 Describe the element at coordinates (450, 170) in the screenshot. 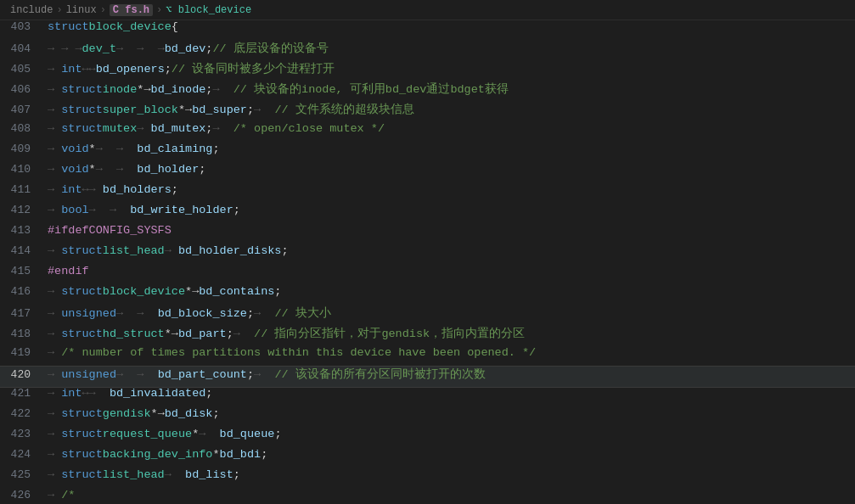

I see `line-content-410: → void *→ → bd_holder;` at that location.